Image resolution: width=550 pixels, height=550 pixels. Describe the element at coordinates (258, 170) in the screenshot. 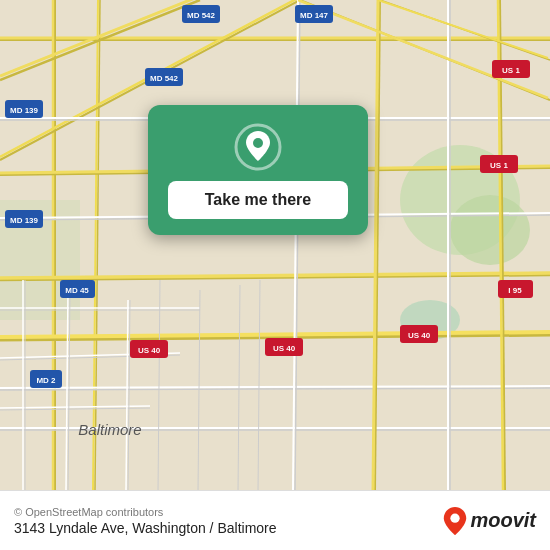

I see `popup-card: Take me there` at that location.